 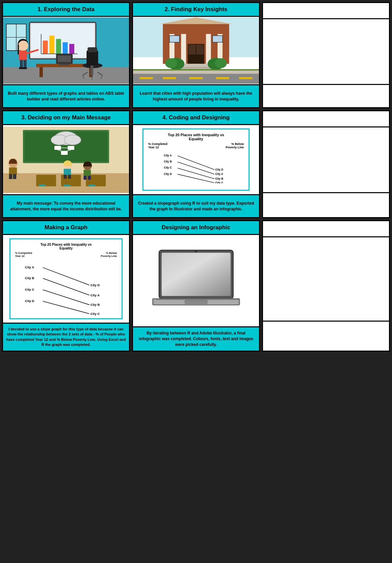 I want to click on slope-graph-svg-4: City A City D City B City A City C City …, so click(x=196, y=167).